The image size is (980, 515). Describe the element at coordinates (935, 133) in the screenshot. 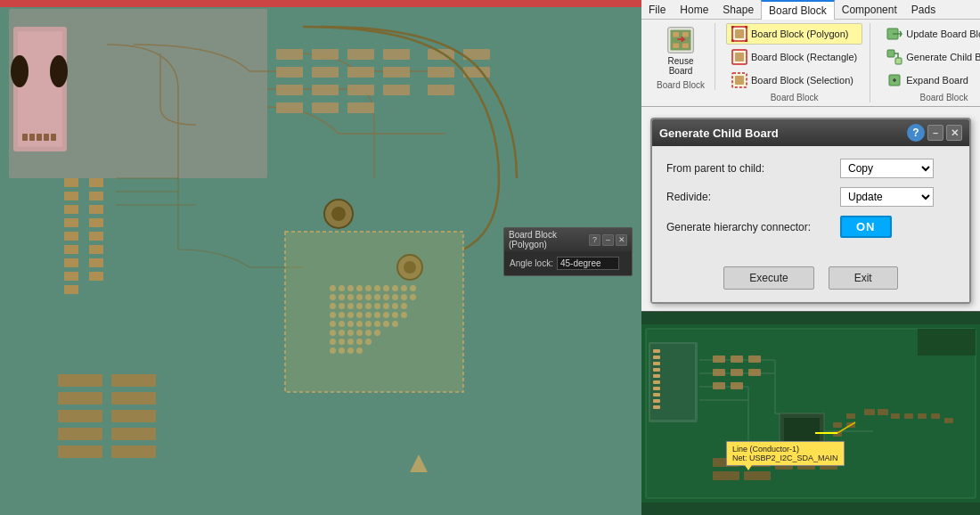

I see `dialog-title-buttons: ? – ✕` at that location.